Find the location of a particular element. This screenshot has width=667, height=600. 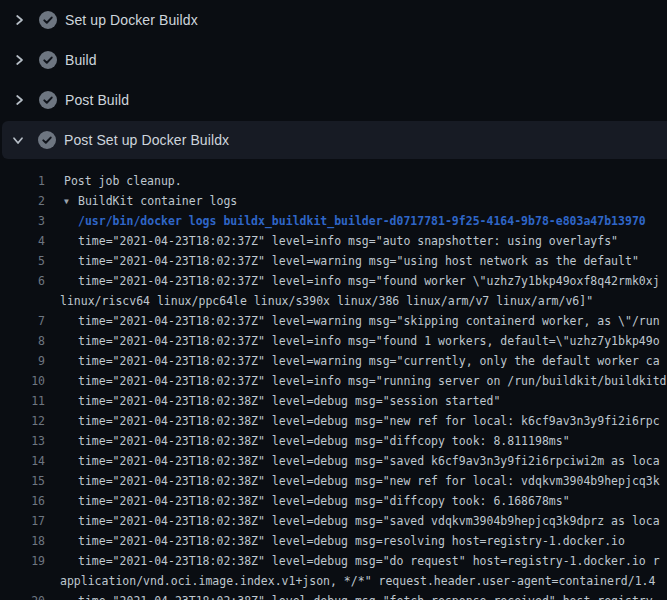

line-number: 2 is located at coordinates (23, 201).